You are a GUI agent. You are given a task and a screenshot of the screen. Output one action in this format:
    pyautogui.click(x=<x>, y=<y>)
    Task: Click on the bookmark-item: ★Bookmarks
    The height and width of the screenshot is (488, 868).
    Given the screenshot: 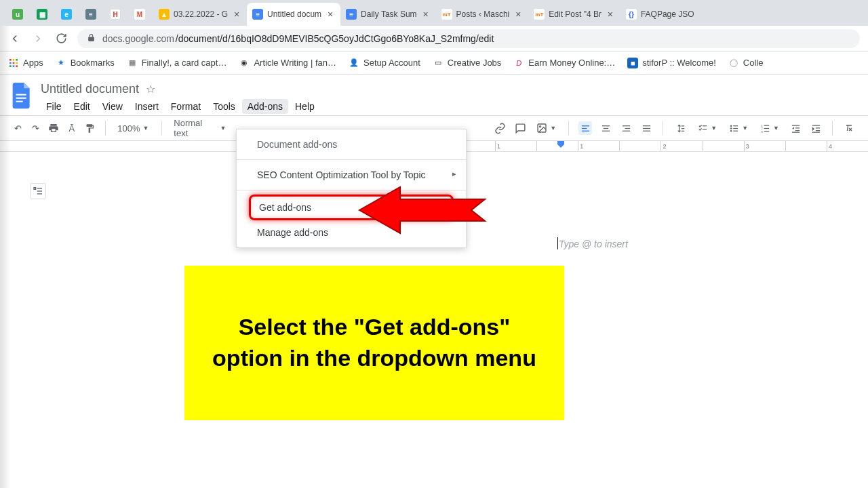 What is the action you would take?
    pyautogui.click(x=85, y=63)
    